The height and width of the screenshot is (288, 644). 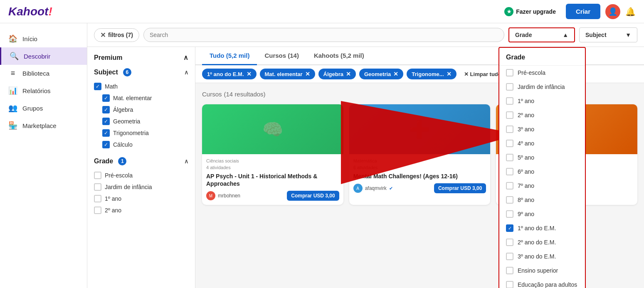 I want to click on chip-close-icon-3: ✕, so click(x=348, y=74).